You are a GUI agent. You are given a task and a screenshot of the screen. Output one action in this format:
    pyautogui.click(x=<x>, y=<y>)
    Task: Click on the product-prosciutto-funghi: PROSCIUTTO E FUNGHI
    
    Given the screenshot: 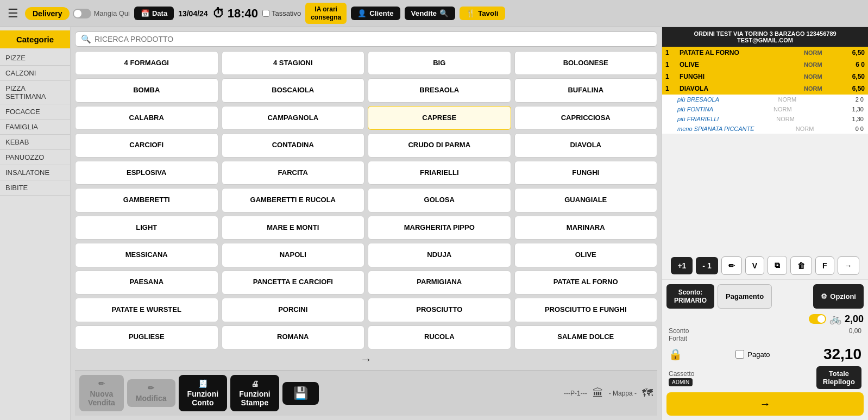 What is the action you would take?
    pyautogui.click(x=586, y=310)
    